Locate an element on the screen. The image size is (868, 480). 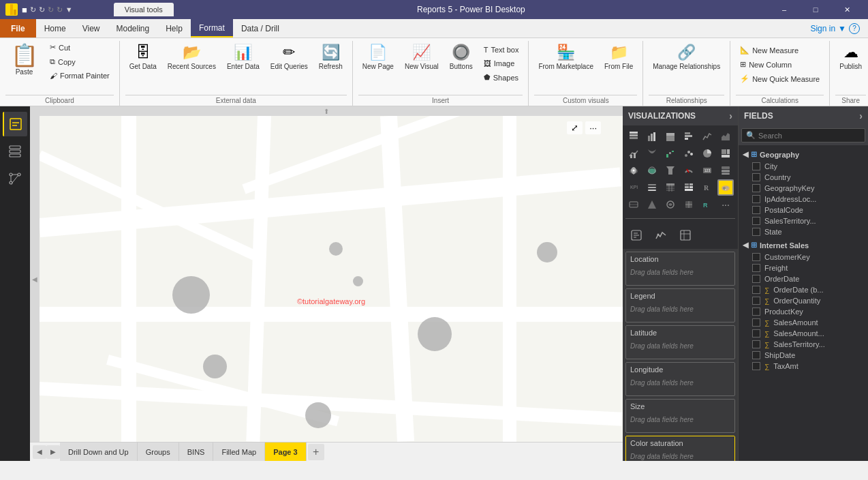
viz-slicer is located at coordinates (652, 188).